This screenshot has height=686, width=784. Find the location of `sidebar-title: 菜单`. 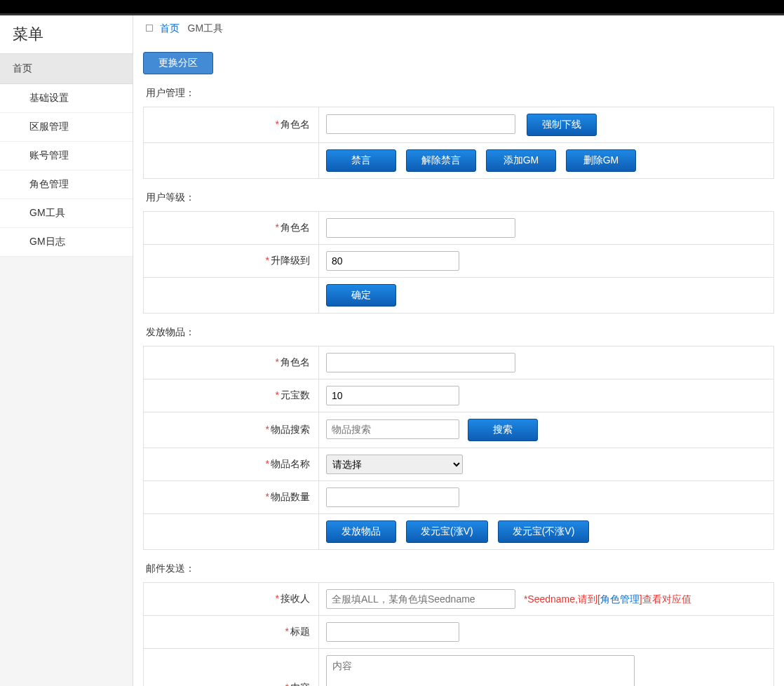

sidebar-title: 菜单 is located at coordinates (66, 34).